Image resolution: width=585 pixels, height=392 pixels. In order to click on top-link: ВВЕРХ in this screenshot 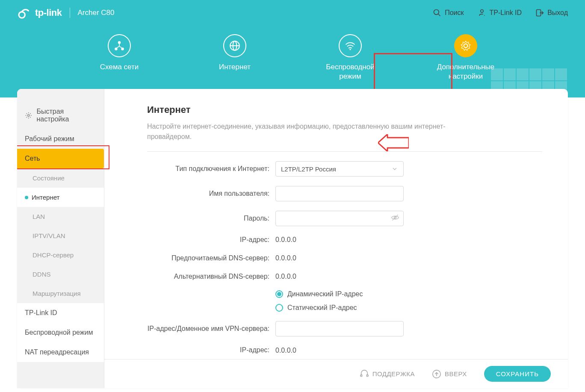, I will do `click(449, 374)`.